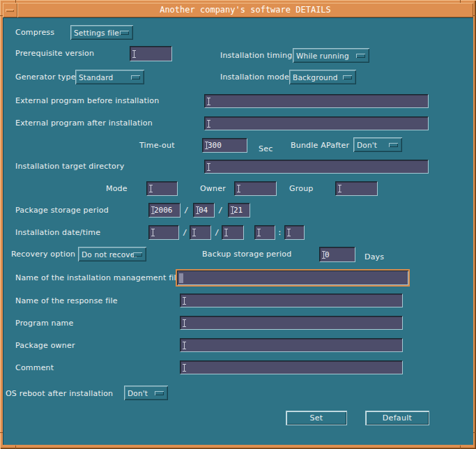  I want to click on package-storage-day-input: 21, so click(239, 211).